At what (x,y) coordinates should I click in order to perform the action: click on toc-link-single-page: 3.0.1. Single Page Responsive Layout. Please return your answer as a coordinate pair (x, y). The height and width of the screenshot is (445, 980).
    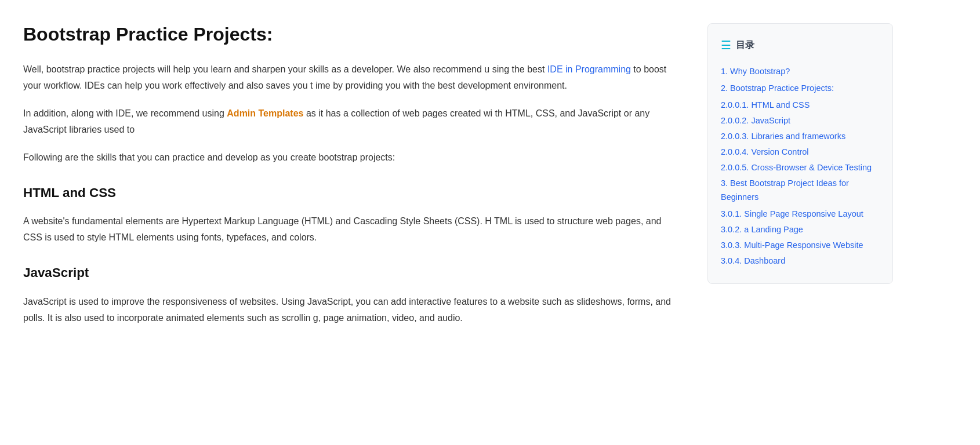
    Looking at the image, I should click on (792, 214).